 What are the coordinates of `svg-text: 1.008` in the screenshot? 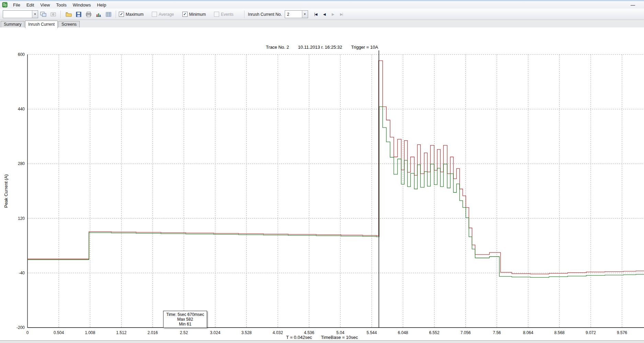 It's located at (90, 333).